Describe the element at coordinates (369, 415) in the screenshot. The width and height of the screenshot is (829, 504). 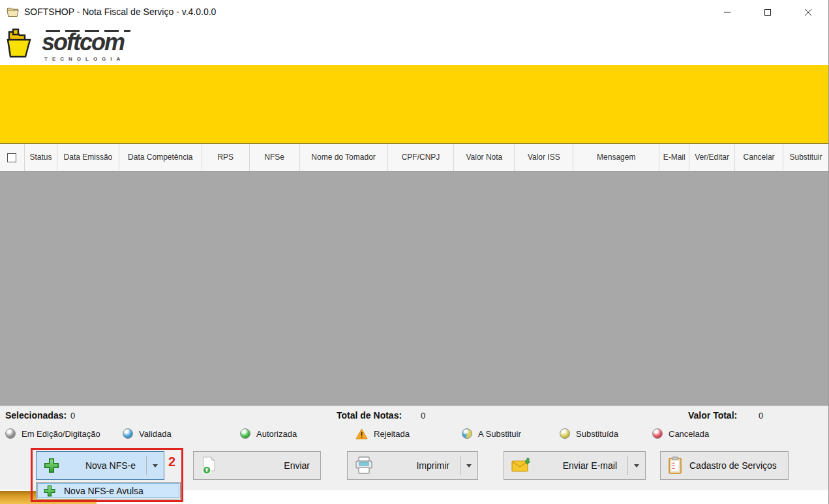
I see `total-notas-label: Total de Notas:` at that location.